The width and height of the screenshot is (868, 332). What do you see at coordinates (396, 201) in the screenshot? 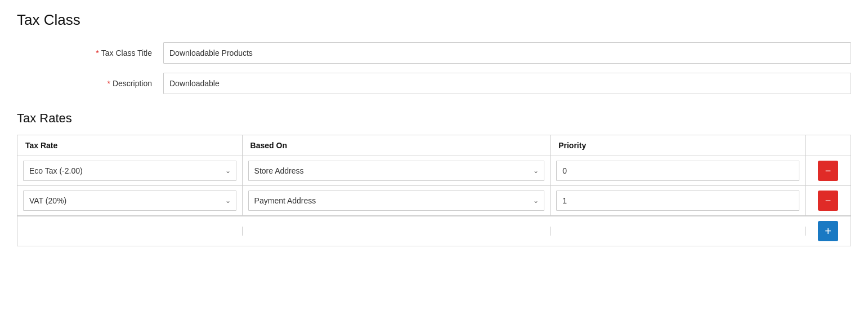
I see `based-on-select-wrapper-2: Store Address Payment Address Shipping A…` at bounding box center [396, 201].